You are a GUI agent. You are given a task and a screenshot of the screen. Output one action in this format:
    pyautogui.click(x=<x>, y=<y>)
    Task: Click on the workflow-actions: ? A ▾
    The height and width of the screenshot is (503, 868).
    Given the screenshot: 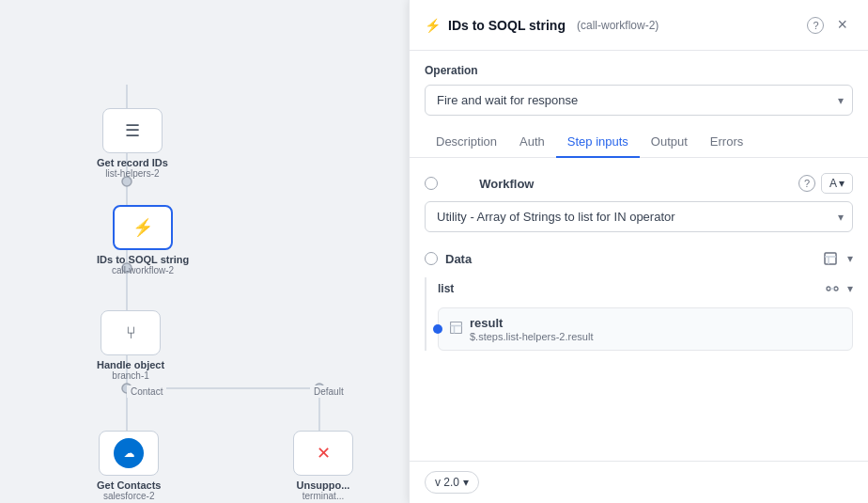 What is the action you would take?
    pyautogui.click(x=826, y=183)
    